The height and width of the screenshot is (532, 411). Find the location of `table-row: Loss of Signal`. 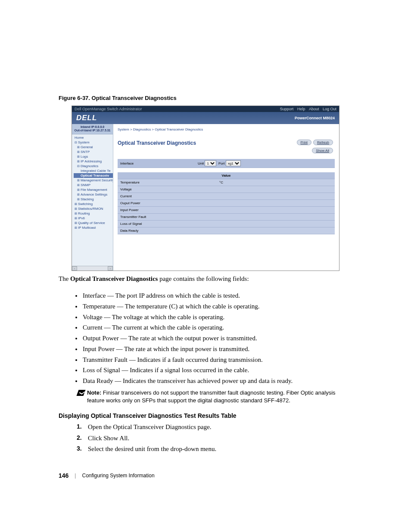

table-row: Loss of Signal is located at coordinates (226, 224).